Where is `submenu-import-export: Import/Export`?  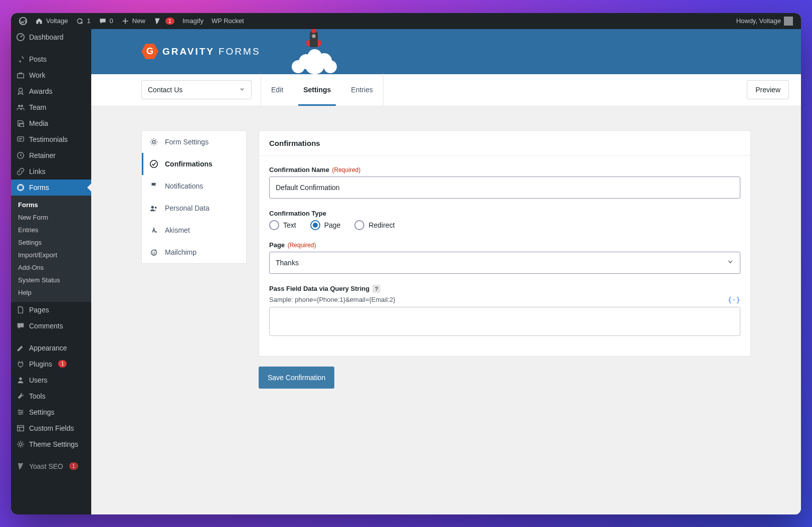 submenu-import-export: Import/Export is located at coordinates (51, 255).